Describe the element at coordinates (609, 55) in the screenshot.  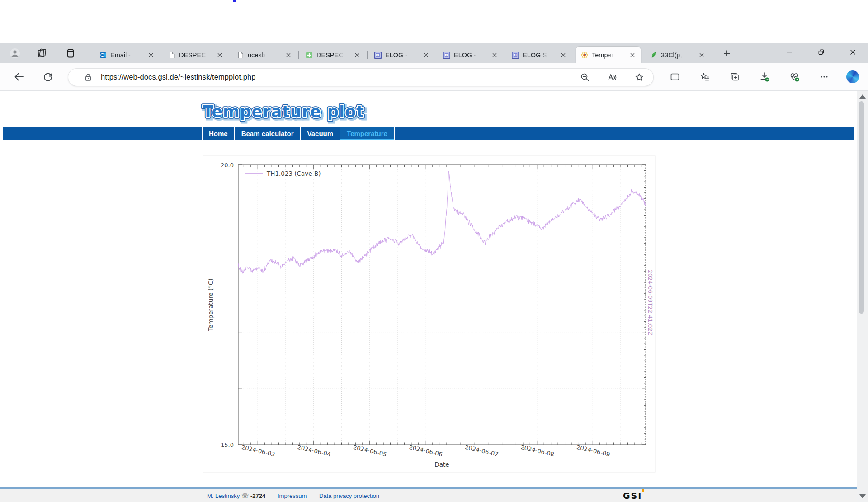
I see `browser-tab-8-temper: Temper` at that location.